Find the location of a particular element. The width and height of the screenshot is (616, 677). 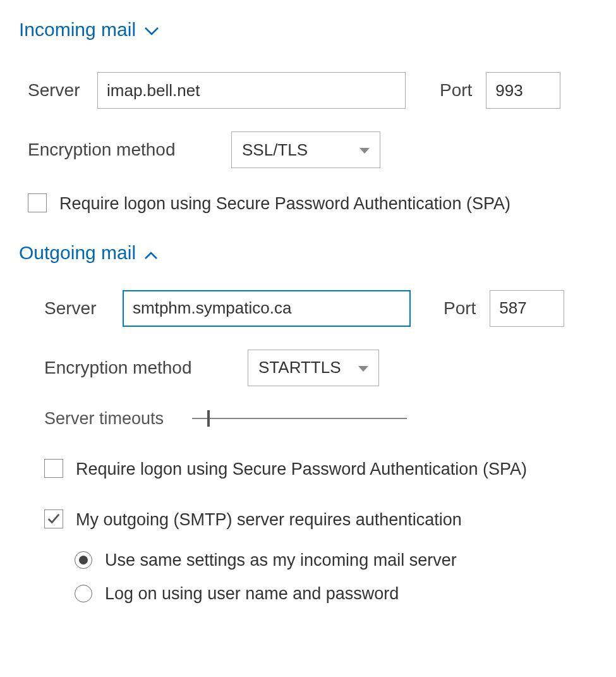

outgoing-spa-checkbox is located at coordinates (54, 468).